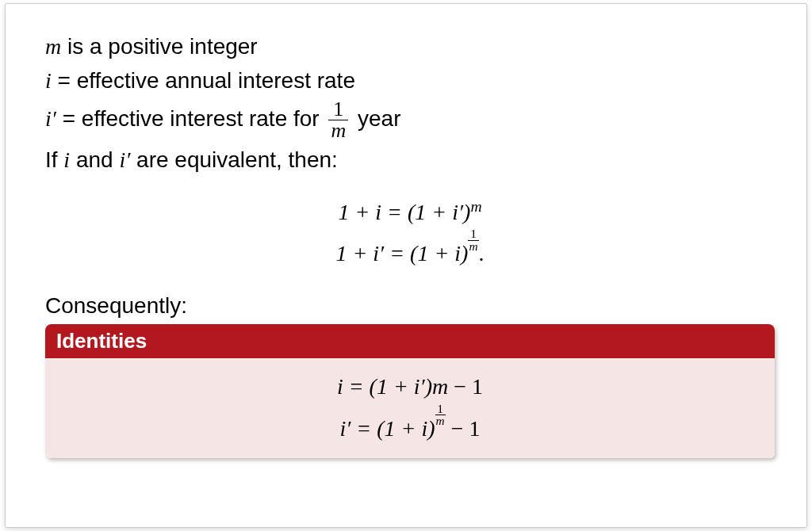  What do you see at coordinates (48, 81) in the screenshot?
I see `var-i: i` at bounding box center [48, 81].